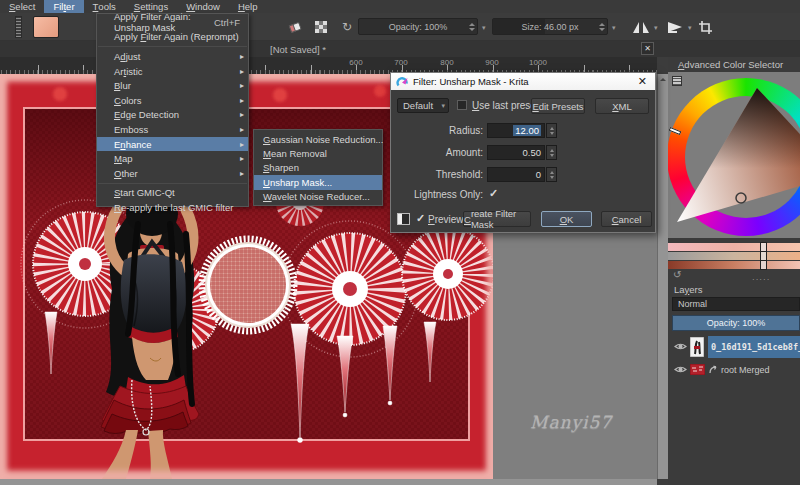 The height and width of the screenshot is (485, 800). I want to click on horizontal-scrollbar, so click(328, 482).